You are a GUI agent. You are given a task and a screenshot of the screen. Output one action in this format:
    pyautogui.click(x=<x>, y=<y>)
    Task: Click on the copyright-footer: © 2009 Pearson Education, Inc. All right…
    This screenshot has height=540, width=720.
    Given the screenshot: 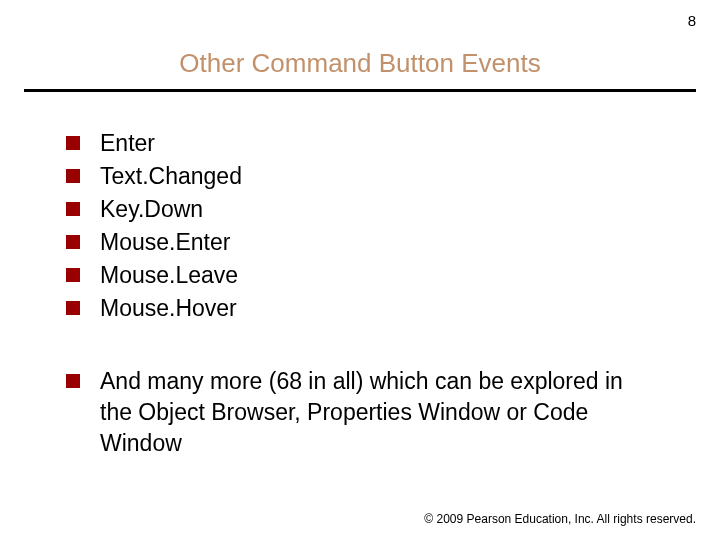 What is the action you would take?
    pyautogui.click(x=560, y=519)
    